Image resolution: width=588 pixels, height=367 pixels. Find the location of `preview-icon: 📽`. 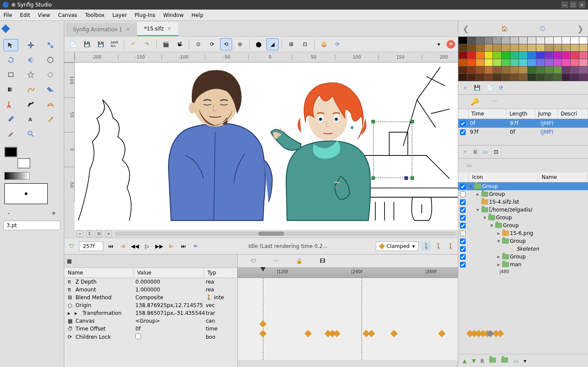

preview-icon: 📽 is located at coordinates (180, 44).